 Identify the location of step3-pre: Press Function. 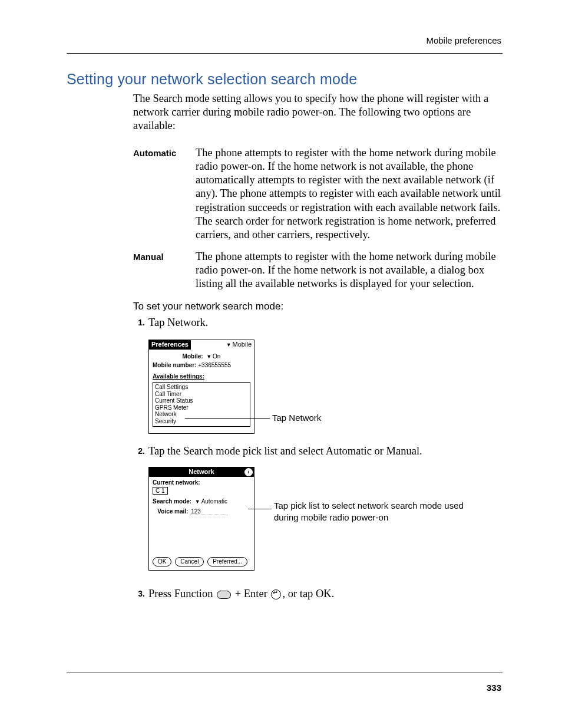
(182, 594).